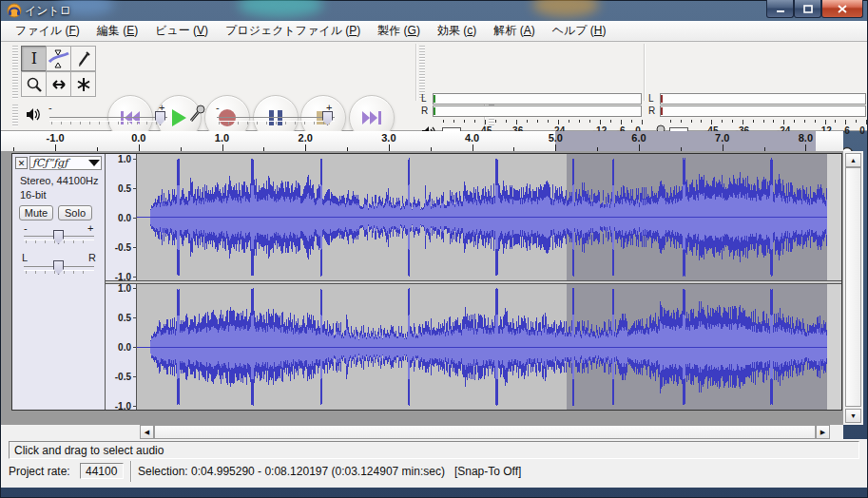 This screenshot has height=498, width=868. What do you see at coordinates (122, 347) in the screenshot?
I see `vertical-ruler-right: 1.00.50.0-0.5-1.0` at bounding box center [122, 347].